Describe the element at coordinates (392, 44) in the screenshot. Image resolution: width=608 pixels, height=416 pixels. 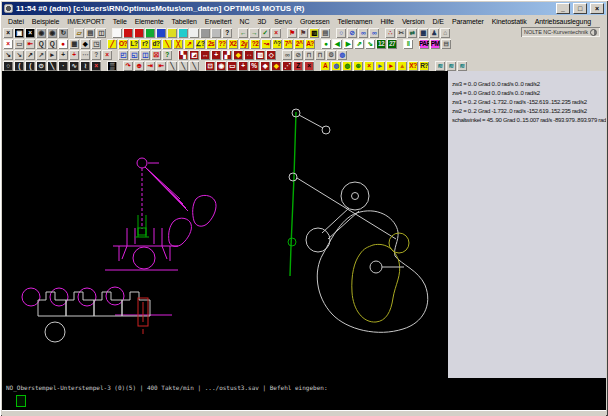
I see `tb-count-27-icon: 27` at that location.